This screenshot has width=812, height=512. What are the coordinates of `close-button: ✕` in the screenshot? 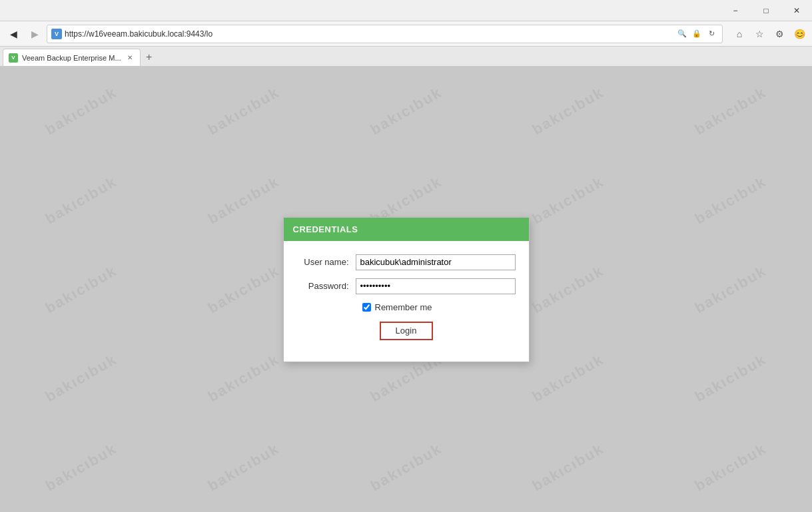 It's located at (797, 11).